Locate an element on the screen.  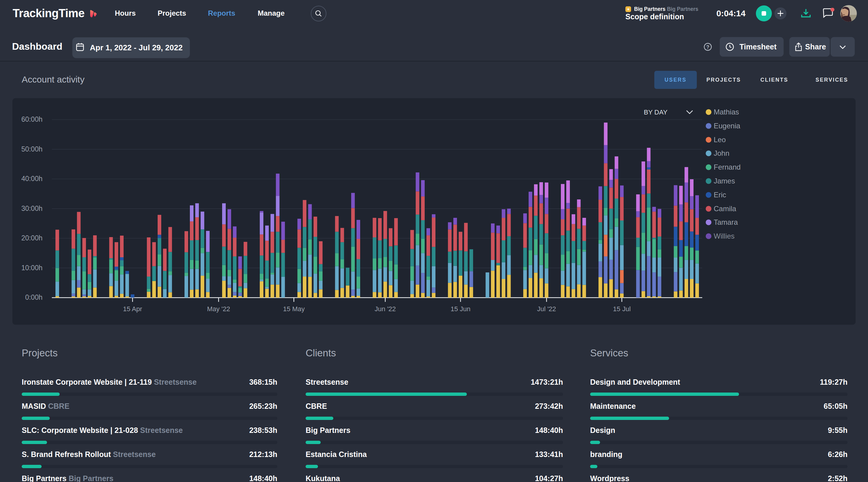
svg-text: Willies is located at coordinates (724, 236).